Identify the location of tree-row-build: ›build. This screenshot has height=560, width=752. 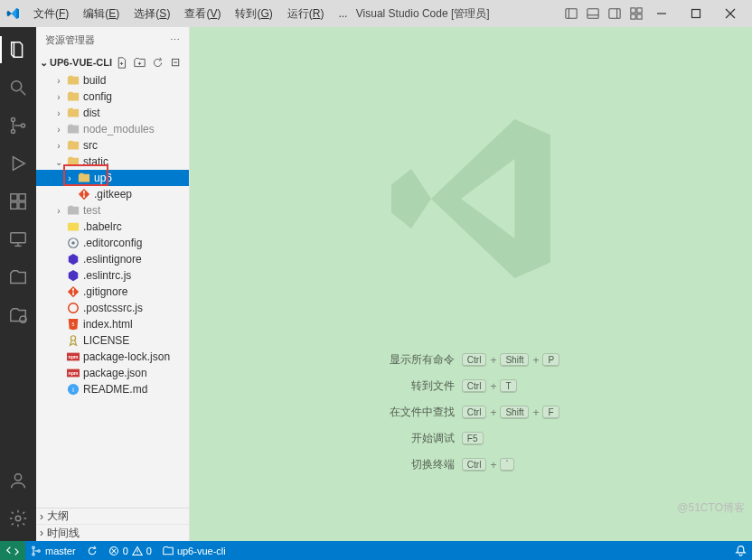
(112, 80).